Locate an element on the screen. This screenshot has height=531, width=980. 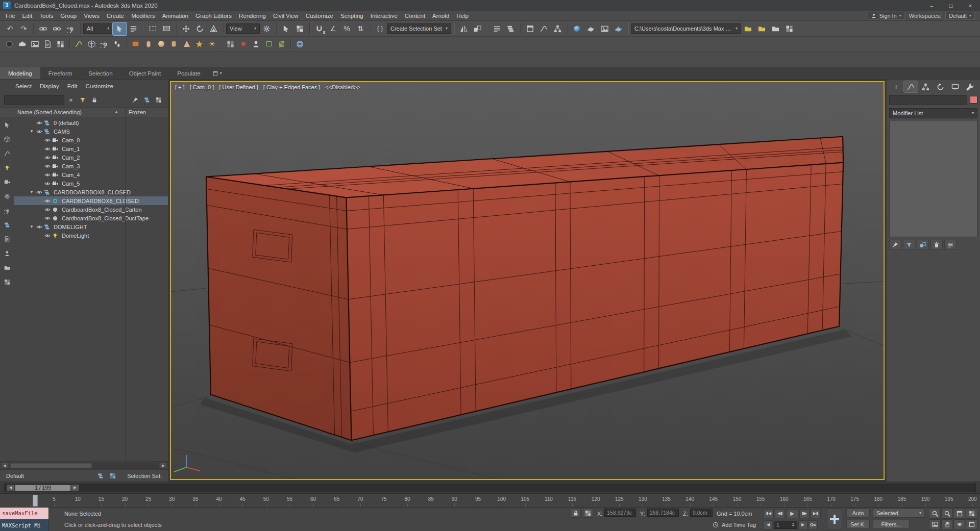
use-pivot-point-center-button is located at coordinates (266, 29).